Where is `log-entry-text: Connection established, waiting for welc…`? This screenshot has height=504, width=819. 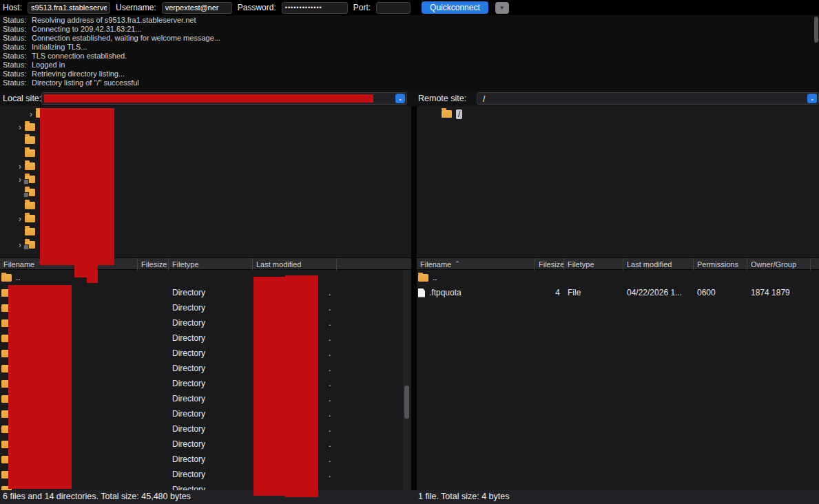
log-entry-text: Connection established, waiting for welc… is located at coordinates (124, 39).